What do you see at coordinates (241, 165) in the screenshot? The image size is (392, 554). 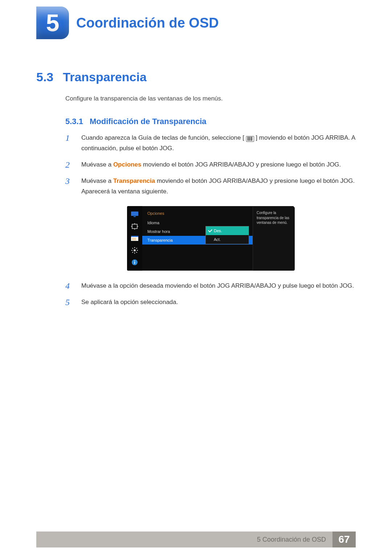 I see `step-text: moviendo el botón JOG ARRIBA/ABAJO y pre…` at bounding box center [241, 165].